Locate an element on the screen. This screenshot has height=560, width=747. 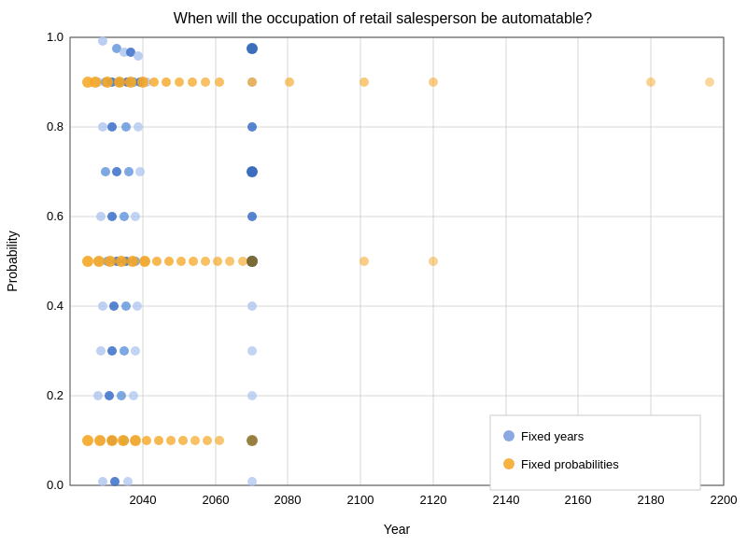
svg-text: 2040 is located at coordinates (144, 500).